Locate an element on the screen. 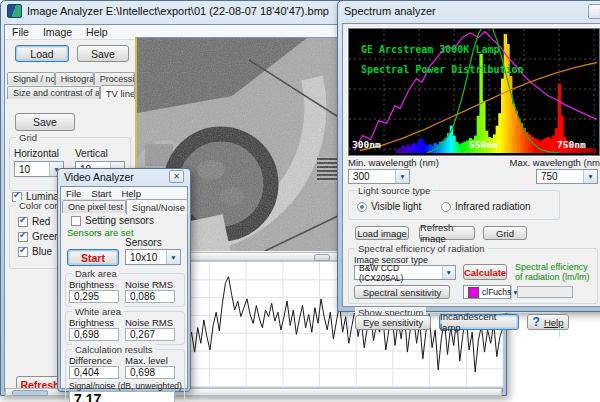  panel-save-button: Save is located at coordinates (45, 122).